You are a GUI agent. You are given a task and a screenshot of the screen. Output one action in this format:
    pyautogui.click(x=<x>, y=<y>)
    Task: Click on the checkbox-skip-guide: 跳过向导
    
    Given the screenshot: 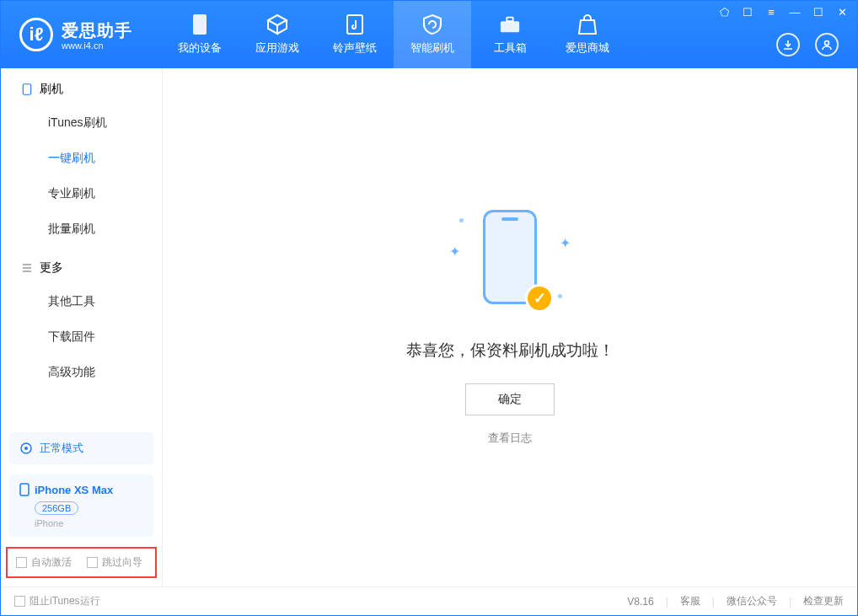 What is the action you would take?
    pyautogui.click(x=115, y=563)
    